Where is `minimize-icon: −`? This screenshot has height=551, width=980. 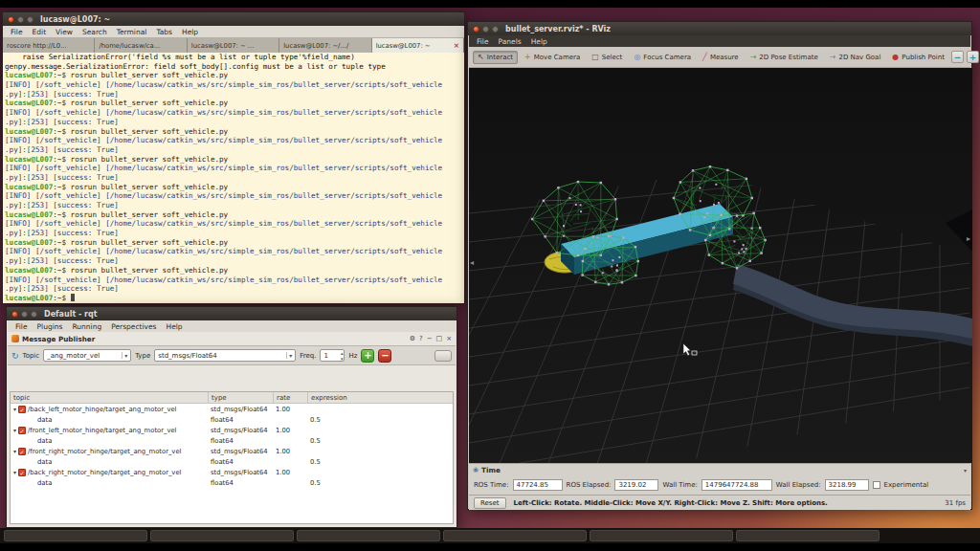
minimize-icon: − is located at coordinates (430, 339).